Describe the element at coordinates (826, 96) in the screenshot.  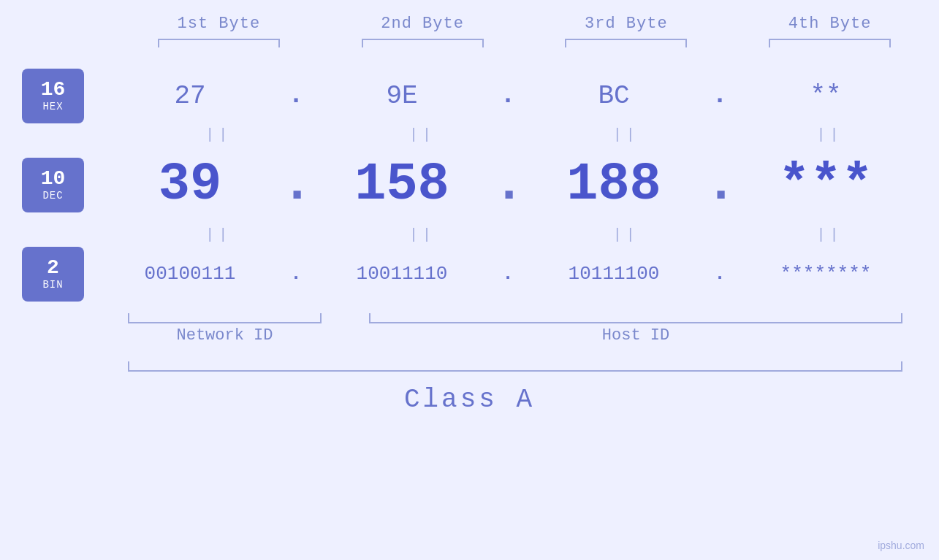
I see `hex-value-4: **` at that location.